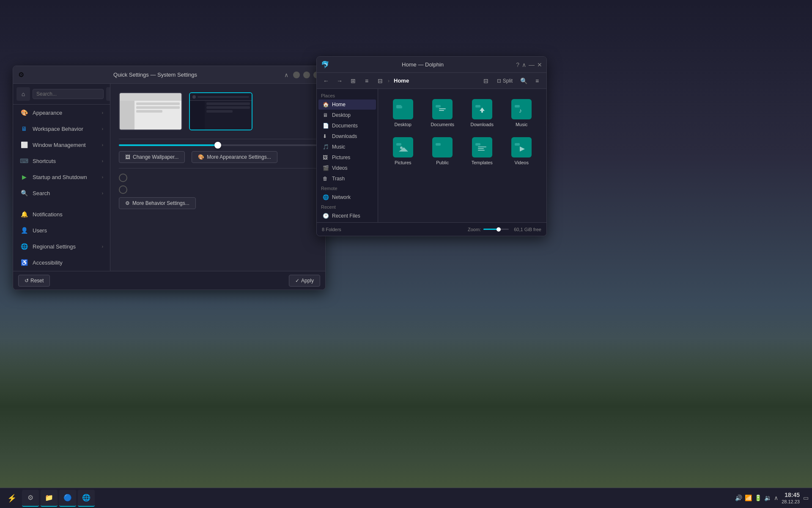 Image resolution: width=812 pixels, height=508 pixels. Describe the element at coordinates (738, 498) in the screenshot. I see `audio-icon: 🔊` at that location.